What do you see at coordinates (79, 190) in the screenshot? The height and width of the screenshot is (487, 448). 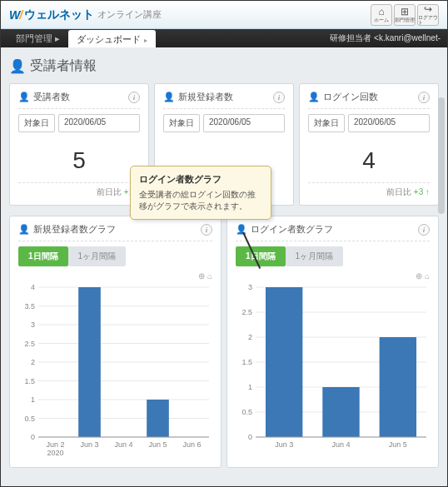 I see `card-foot: 前日比 +1 ↑` at bounding box center [79, 190].